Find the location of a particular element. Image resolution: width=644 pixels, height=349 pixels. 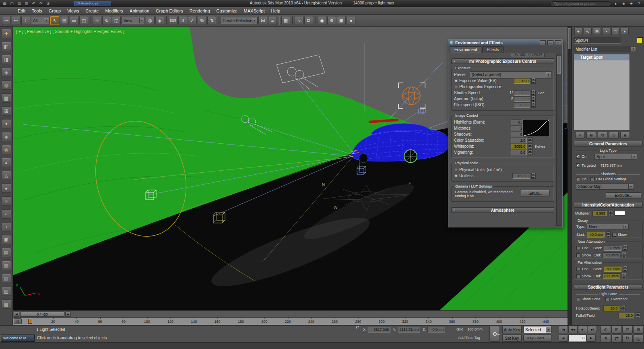

dock-tool-icon-17: ▣ is located at coordinates (6, 240).